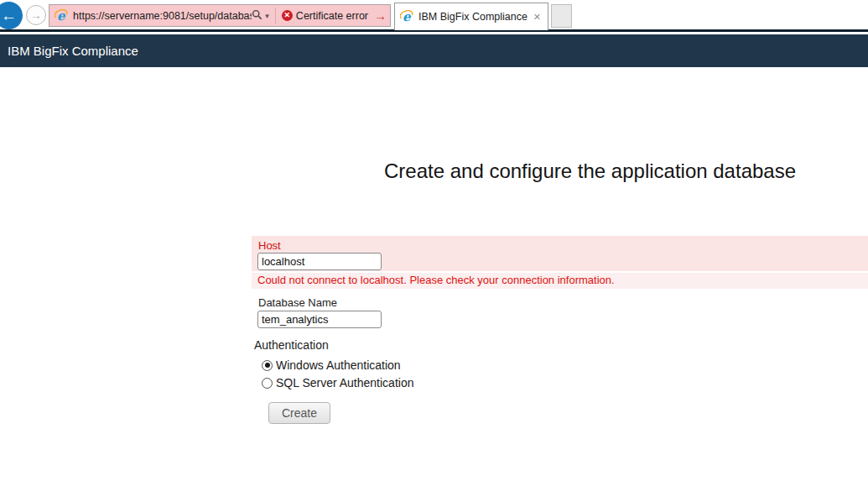 This screenshot has height=481, width=868. I want to click on search-icon, so click(257, 16).